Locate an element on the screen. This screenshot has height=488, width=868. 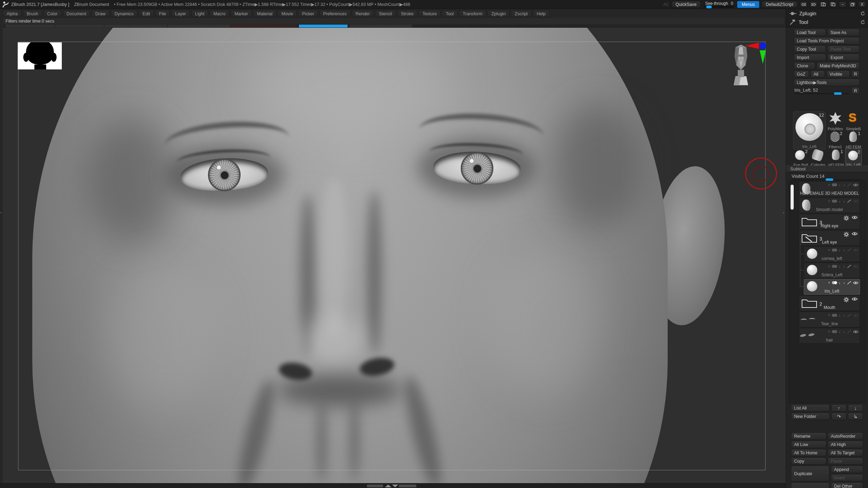
tool-thumb-simplebrush: S SimpleB is located at coordinates (853, 121).